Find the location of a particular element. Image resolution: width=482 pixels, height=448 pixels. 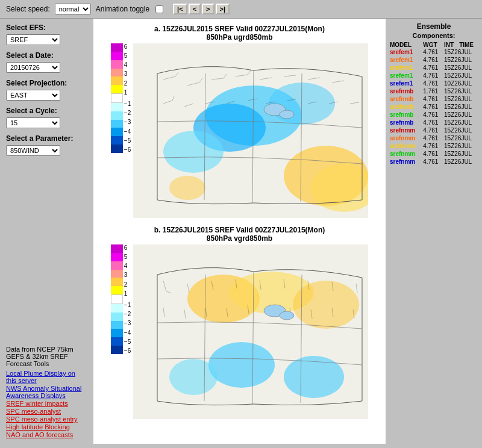

nav-next: > is located at coordinates (208, 9).